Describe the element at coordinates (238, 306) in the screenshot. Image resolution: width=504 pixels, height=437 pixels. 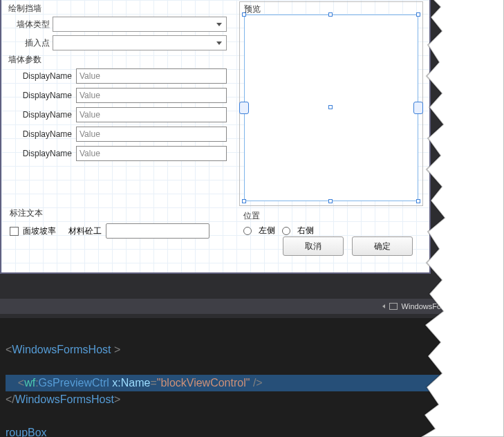
I see `designer-breadcrumb: WindowsFormsHost` at that location.